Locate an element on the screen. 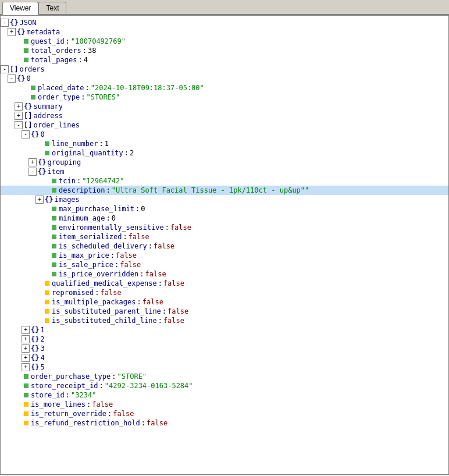 Image resolution: width=449 pixels, height=476 pixels. key-label: 0 is located at coordinates (42, 134).